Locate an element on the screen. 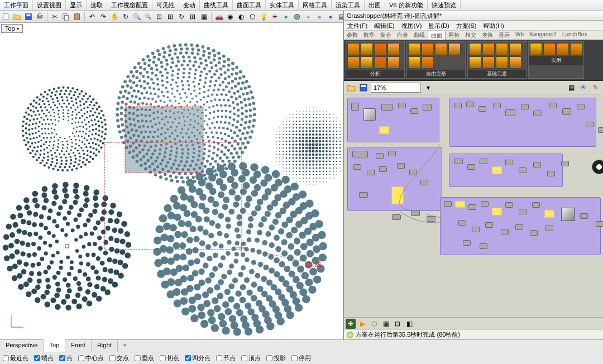 The image size is (603, 364). car-icon: 🚗 is located at coordinates (219, 17).